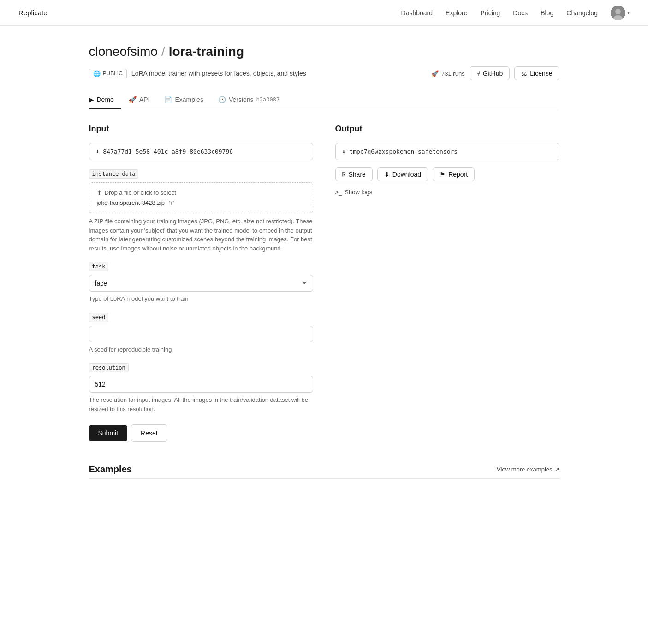 Image resolution: width=648 pixels, height=644 pixels. What do you see at coordinates (354, 174) in the screenshot?
I see `share-button: ⎘ Share` at bounding box center [354, 174].